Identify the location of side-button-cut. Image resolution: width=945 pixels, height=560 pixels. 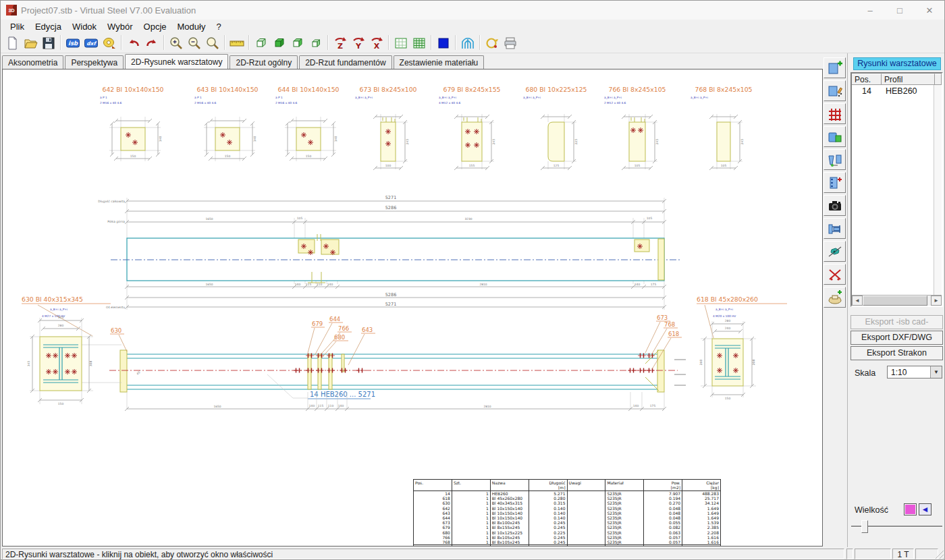
(834, 274).